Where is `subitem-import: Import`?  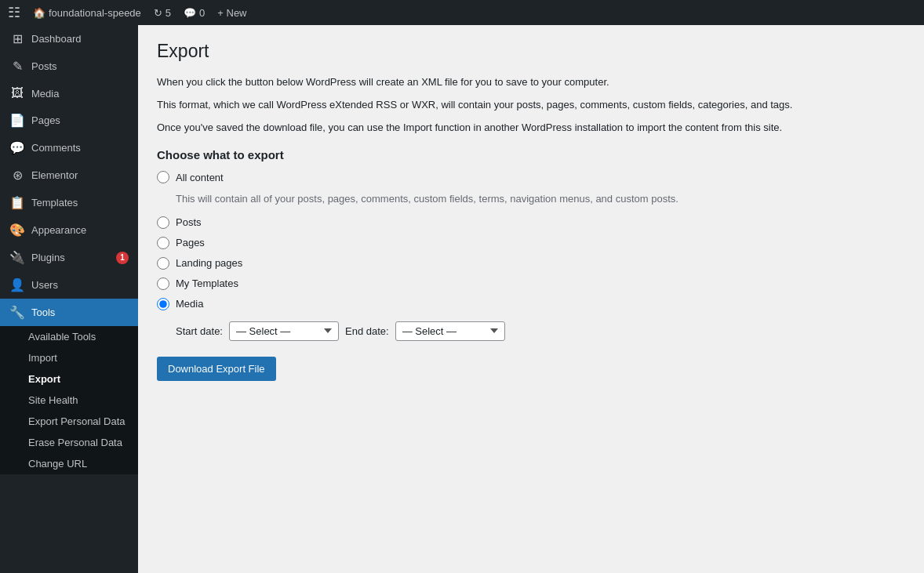
subitem-import: Import is located at coordinates (69, 357).